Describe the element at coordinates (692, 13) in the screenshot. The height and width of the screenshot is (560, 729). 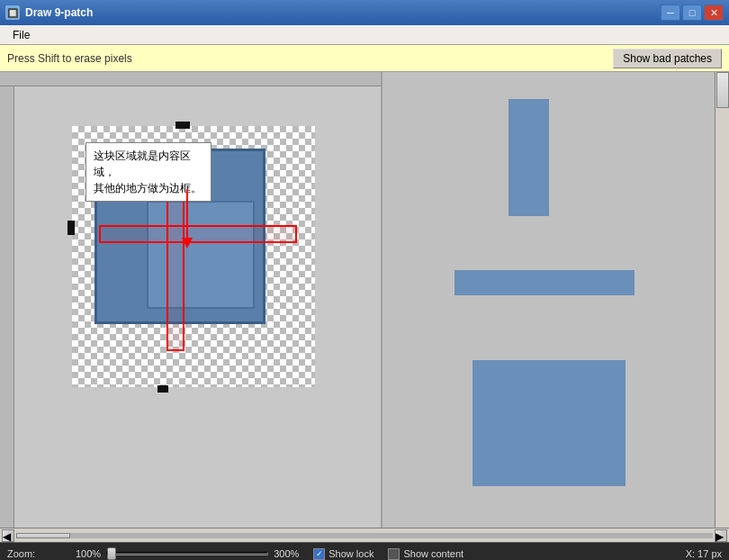
I see `maximize-button: □` at that location.